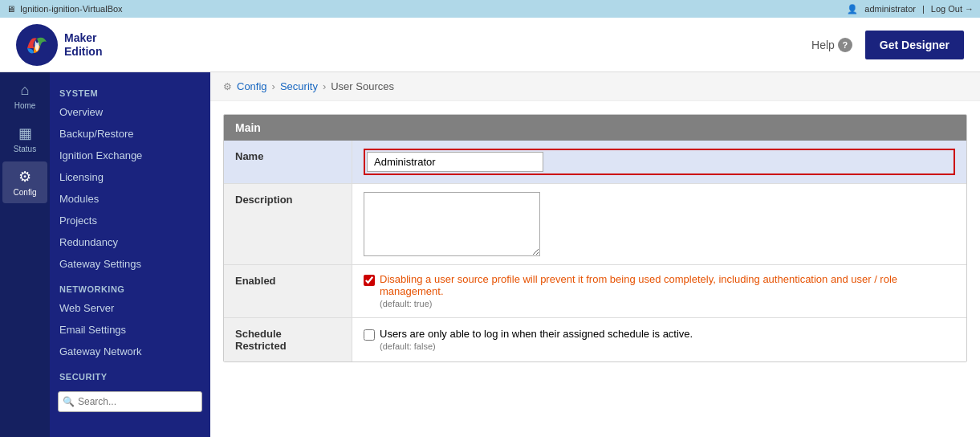  What do you see at coordinates (952, 9) in the screenshot?
I see `logout-button: Log Out →` at bounding box center [952, 9].